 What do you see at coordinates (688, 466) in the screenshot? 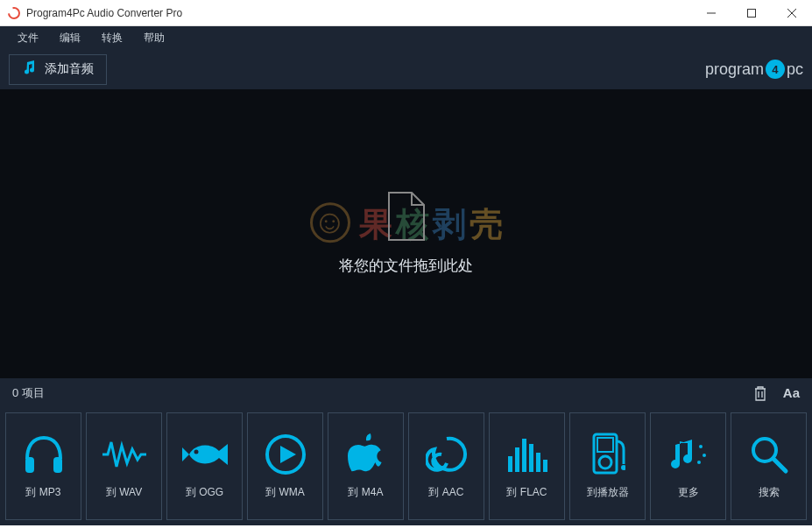
I see `format-more-button: 更多` at bounding box center [688, 466].